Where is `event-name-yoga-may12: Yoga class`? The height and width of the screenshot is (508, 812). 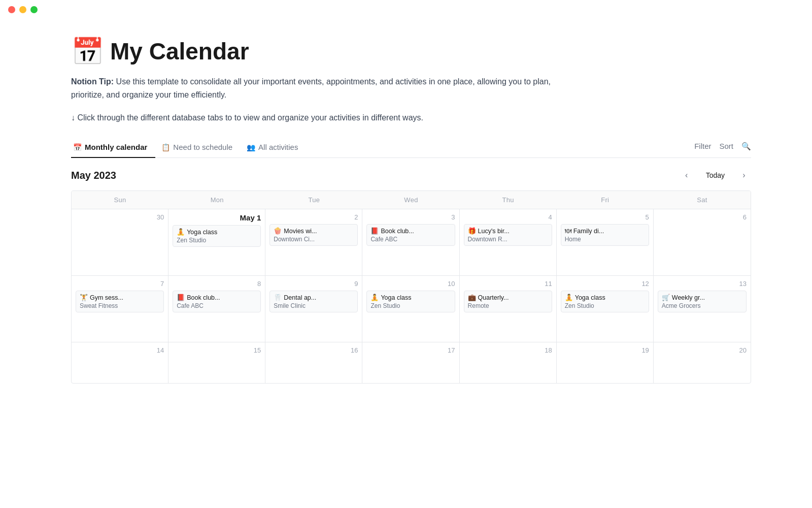
event-name-yoga-may12: Yoga class is located at coordinates (590, 298).